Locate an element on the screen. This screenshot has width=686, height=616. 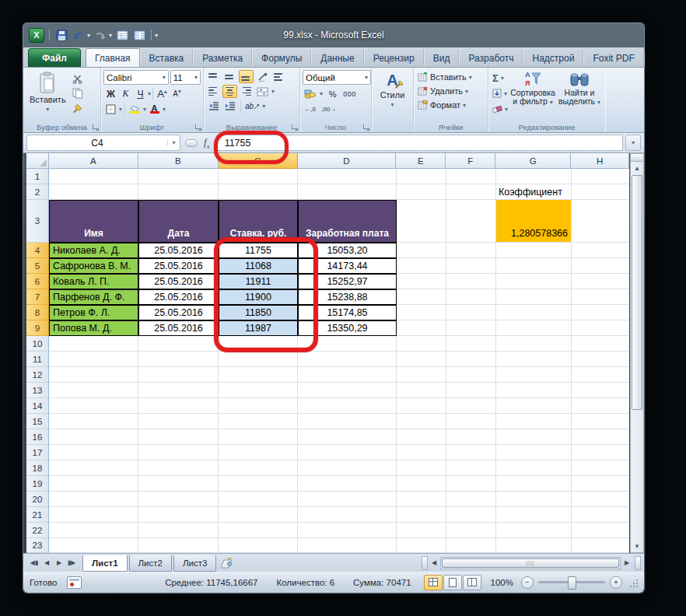
normal-view-button is located at coordinates (433, 583).